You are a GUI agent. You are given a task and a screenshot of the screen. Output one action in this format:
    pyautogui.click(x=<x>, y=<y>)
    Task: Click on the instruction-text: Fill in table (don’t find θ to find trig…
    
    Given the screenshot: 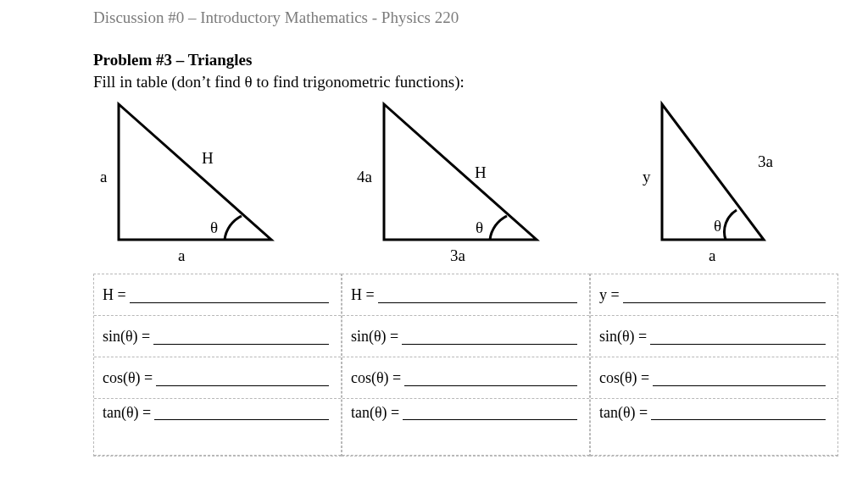 What is the action you would take?
    pyautogui.click(x=481, y=82)
    